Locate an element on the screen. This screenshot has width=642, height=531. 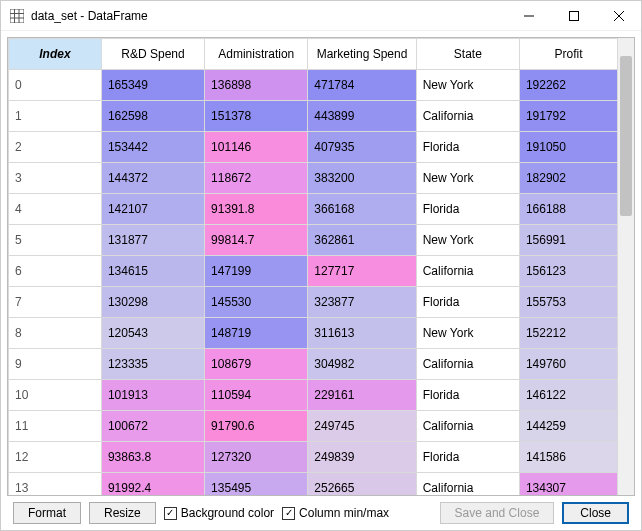
table-row: 10101913110594229161Florida146122 is located at coordinates (314, 396).